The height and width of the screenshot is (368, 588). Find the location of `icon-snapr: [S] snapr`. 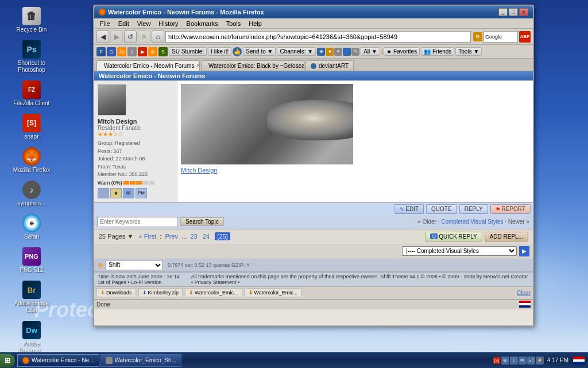

icon-snapr: [S] snapr is located at coordinates (32, 127).